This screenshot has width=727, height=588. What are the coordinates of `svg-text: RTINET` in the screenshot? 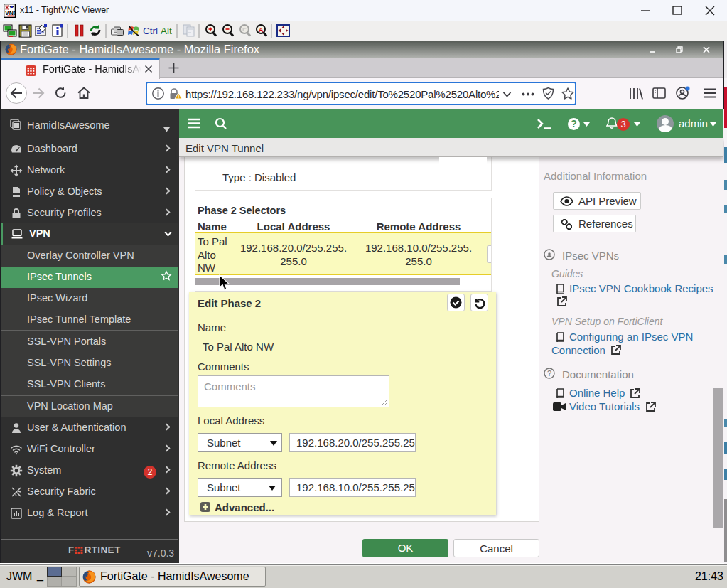 It's located at (102, 550).